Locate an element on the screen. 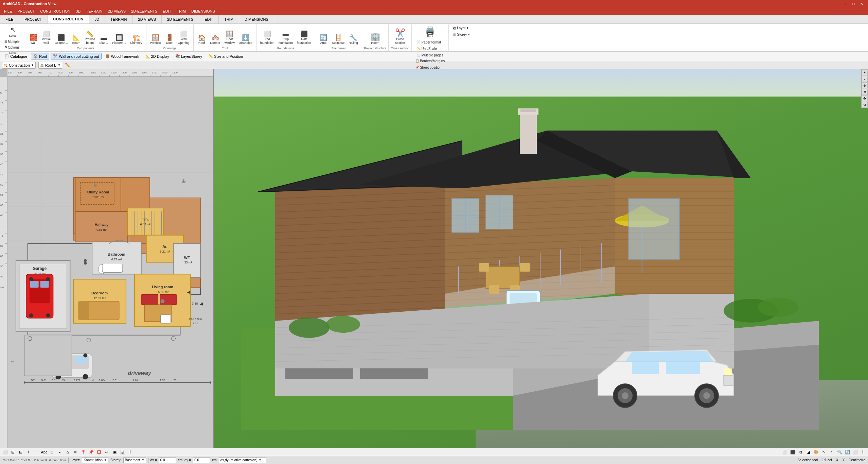  pan-btn: ✥ is located at coordinates (865, 98).